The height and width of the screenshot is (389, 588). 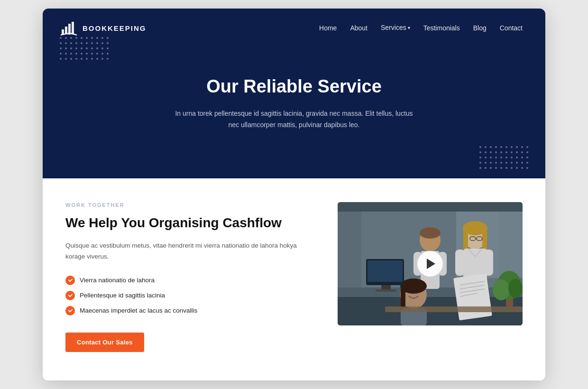 What do you see at coordinates (187, 296) in the screenshot?
I see `checklist-item-2: Pellentesque id sagittis lacinia` at bounding box center [187, 296].